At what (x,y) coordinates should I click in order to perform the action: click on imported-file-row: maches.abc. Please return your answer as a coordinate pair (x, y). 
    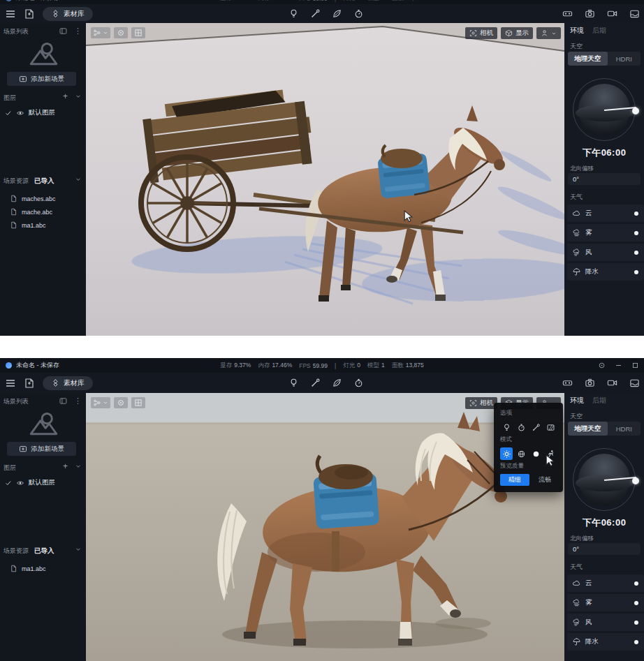
    Looking at the image, I should click on (33, 198).